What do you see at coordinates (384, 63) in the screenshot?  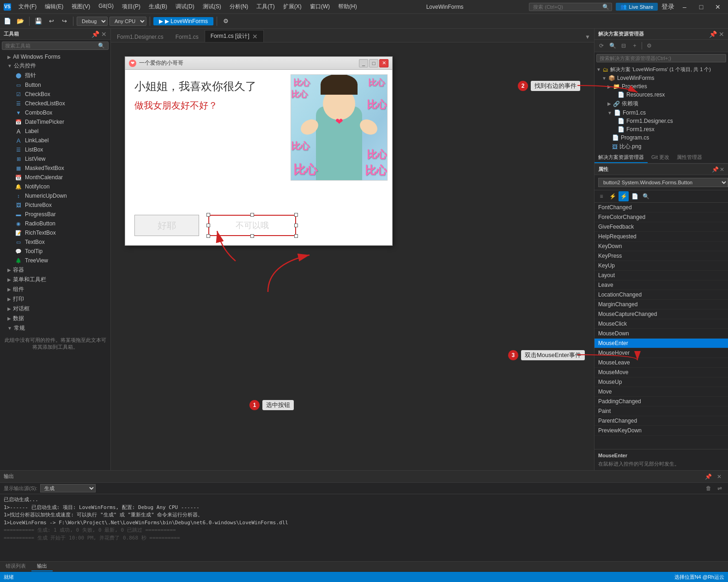 I see `form-close-btn: ✕` at bounding box center [384, 63].